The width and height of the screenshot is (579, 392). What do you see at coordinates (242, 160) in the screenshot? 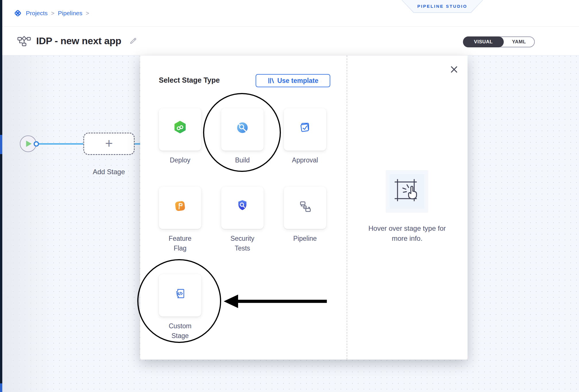
I see `stage-label-build: Build` at bounding box center [242, 160].